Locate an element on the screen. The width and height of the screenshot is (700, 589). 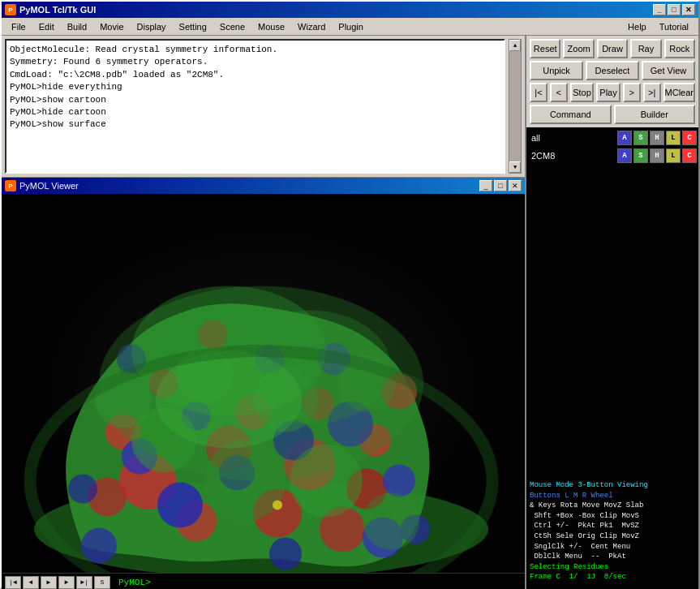
stop-button: Stop is located at coordinates (582, 92).